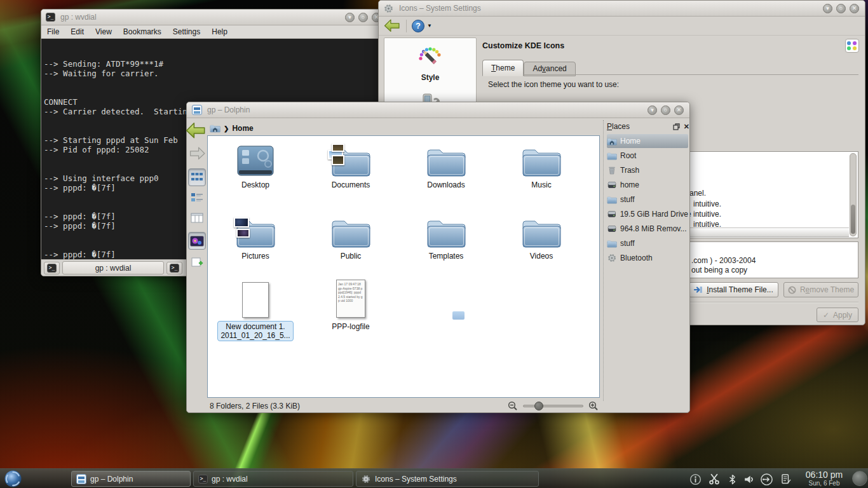  I want to click on trash-icon, so click(612, 170).